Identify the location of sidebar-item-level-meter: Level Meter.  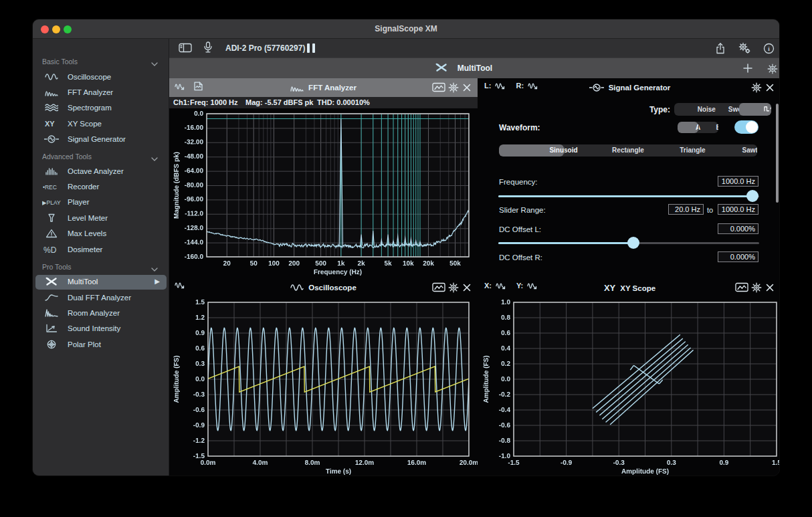
(101, 219).